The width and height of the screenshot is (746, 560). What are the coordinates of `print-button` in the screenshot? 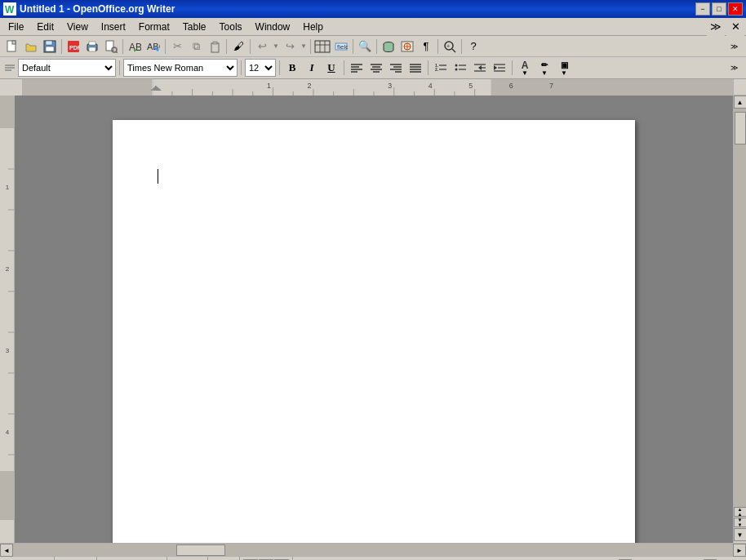 It's located at (92, 47).